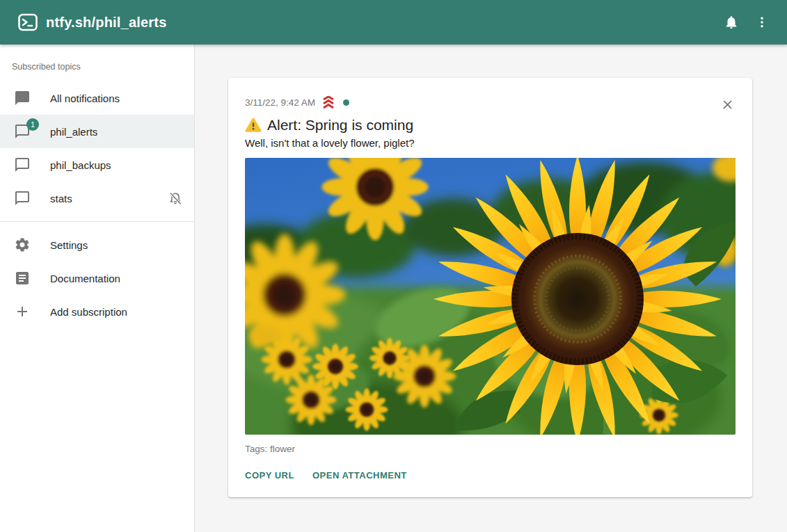 The width and height of the screenshot is (787, 532). Describe the element at coordinates (81, 166) in the screenshot. I see `sidebar-item-label: phil_backups` at that location.